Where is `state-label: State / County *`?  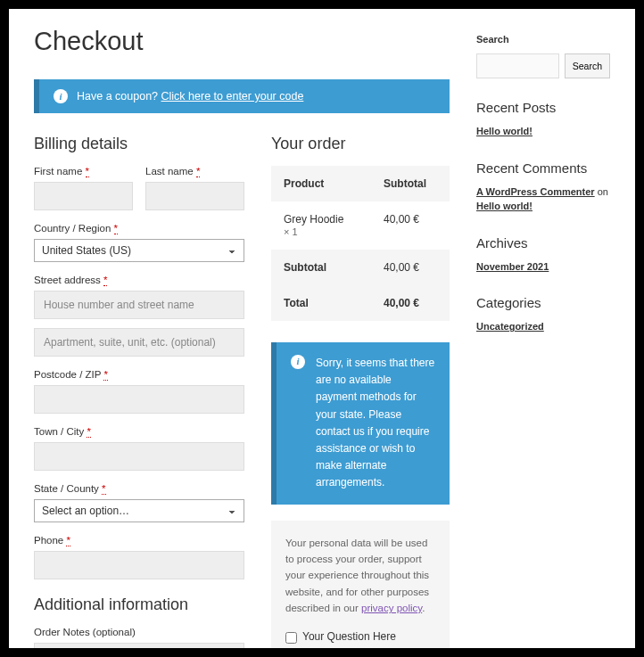
state-label: State / County * is located at coordinates (139, 489).